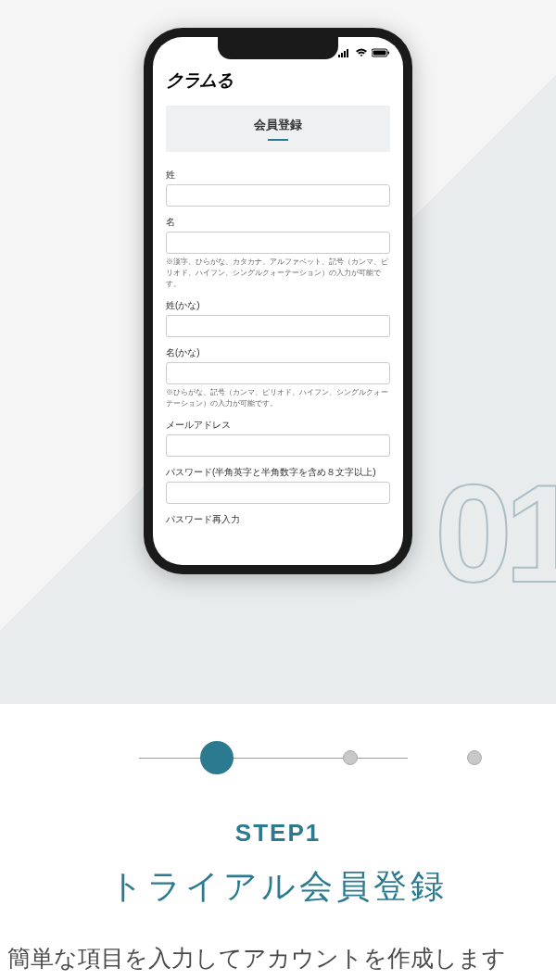 The height and width of the screenshot is (980, 556). Describe the element at coordinates (278, 373) in the screenshot. I see `first-name-kana-input` at that location.